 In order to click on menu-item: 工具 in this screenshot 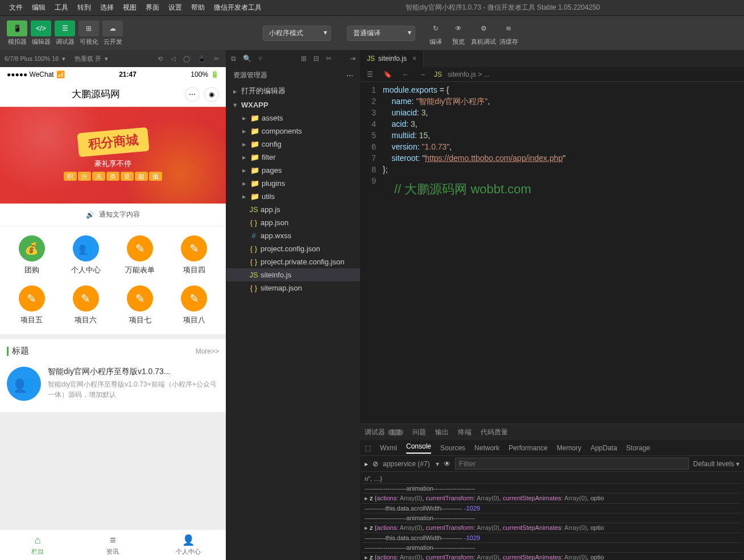, I will do `click(61, 8)`.